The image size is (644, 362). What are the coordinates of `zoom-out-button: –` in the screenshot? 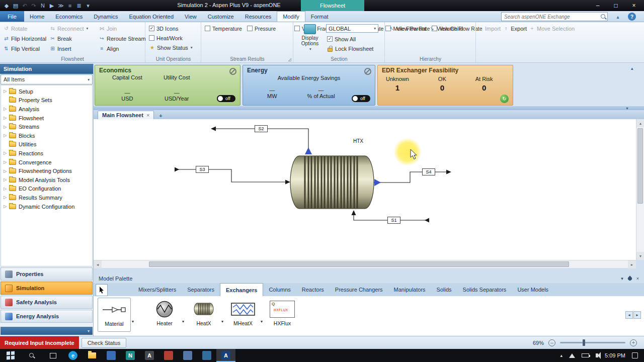 It's located at (552, 343).